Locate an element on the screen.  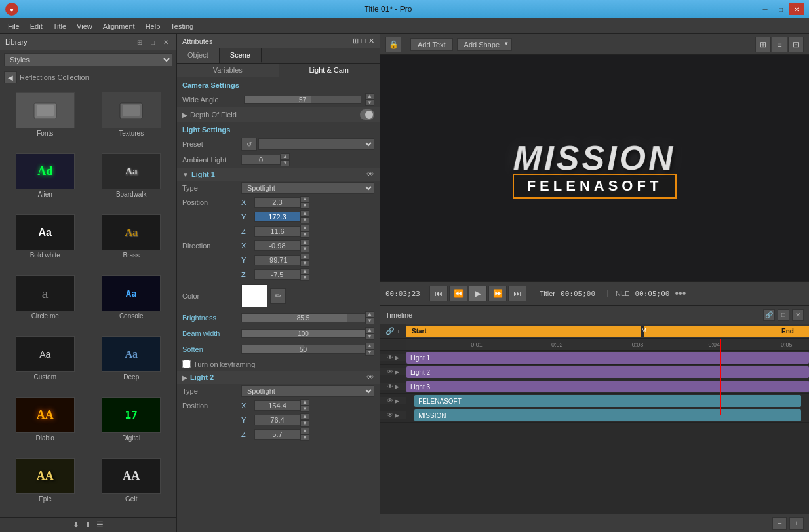
skip-to-start-button: ⏮ is located at coordinates (439, 294).